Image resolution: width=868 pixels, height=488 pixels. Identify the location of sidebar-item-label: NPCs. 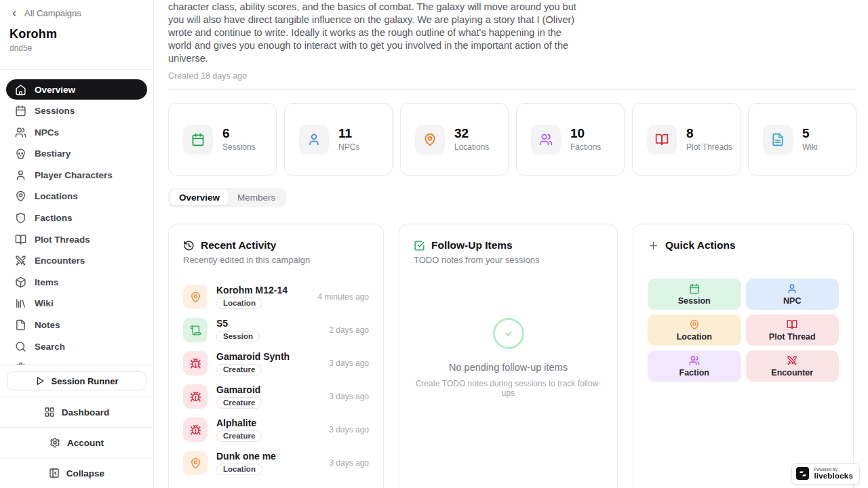
(47, 133).